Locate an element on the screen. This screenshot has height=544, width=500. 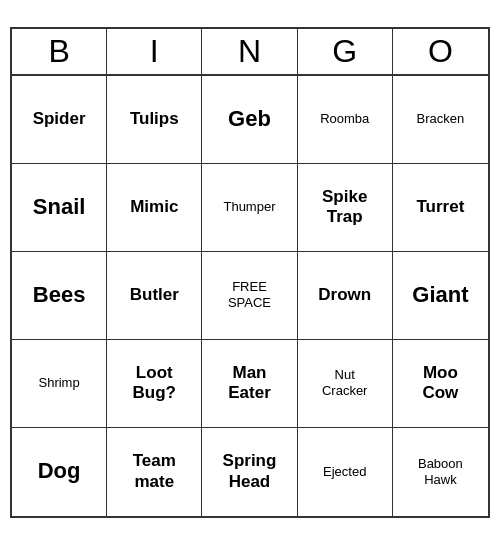
cell-text: Geb is located at coordinates (250, 119).